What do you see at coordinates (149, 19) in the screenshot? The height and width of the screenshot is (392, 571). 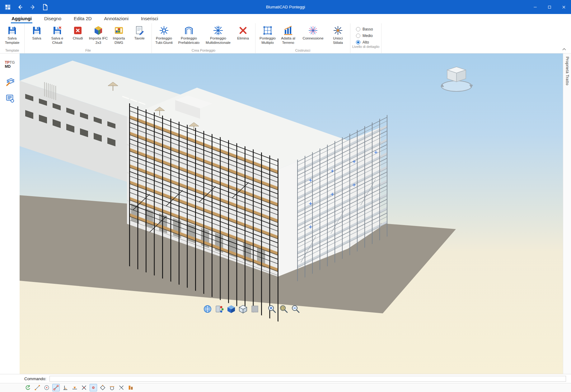 I see `tab-inserisci: Inserisci` at bounding box center [149, 19].